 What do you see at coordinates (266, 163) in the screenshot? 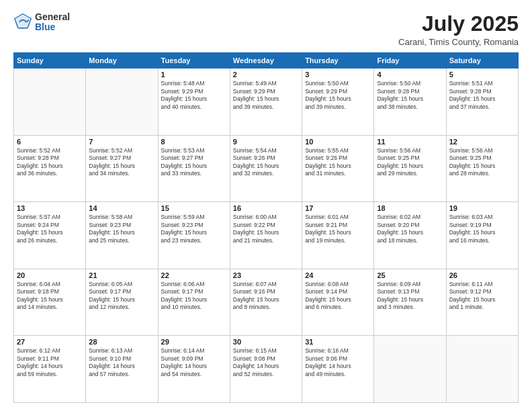
I see `day-info: Sunrise: 5:54 AM Sunset: 9:26 PM Dayligh…` at bounding box center [266, 163].